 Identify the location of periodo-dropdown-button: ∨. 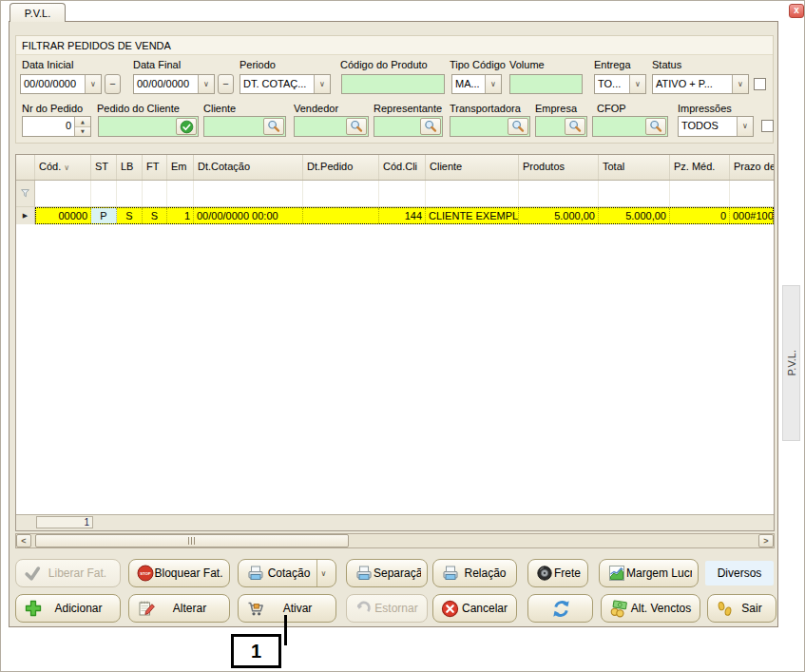
(321, 84).